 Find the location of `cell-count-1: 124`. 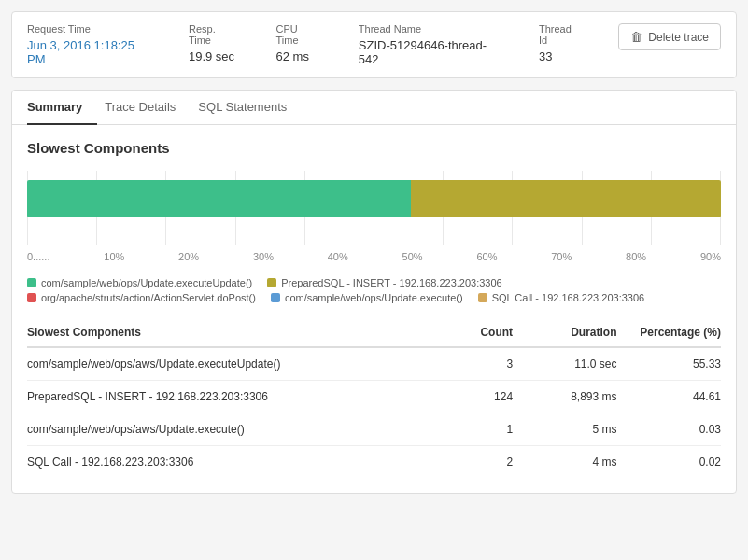

cell-count-1: 124 is located at coordinates (461, 398).